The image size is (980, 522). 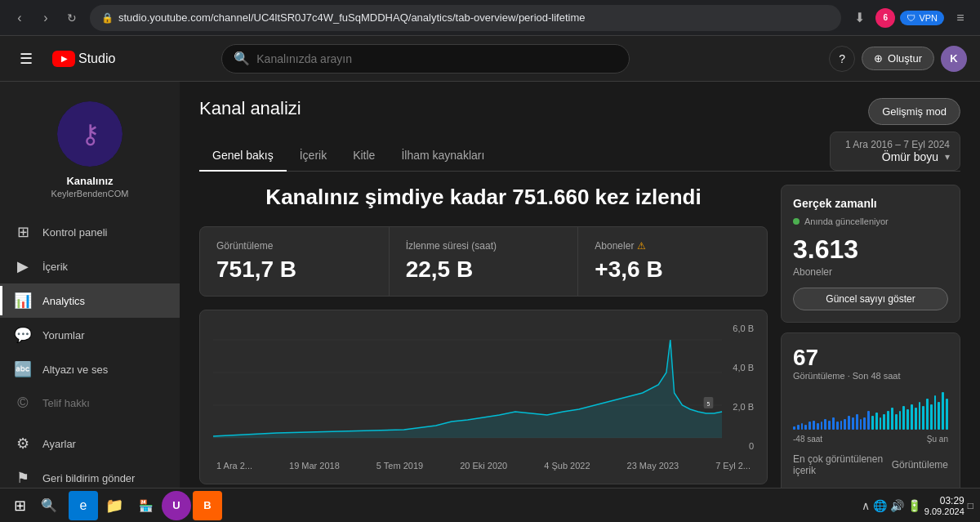 What do you see at coordinates (871, 299) in the screenshot?
I see `show-count-button: Güncel sayıyı göster` at bounding box center [871, 299].